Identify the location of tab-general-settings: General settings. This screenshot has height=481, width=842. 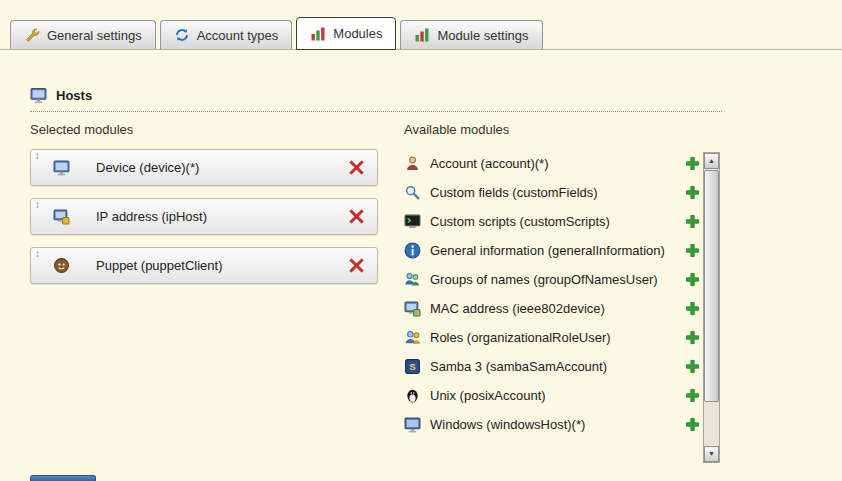
(83, 34).